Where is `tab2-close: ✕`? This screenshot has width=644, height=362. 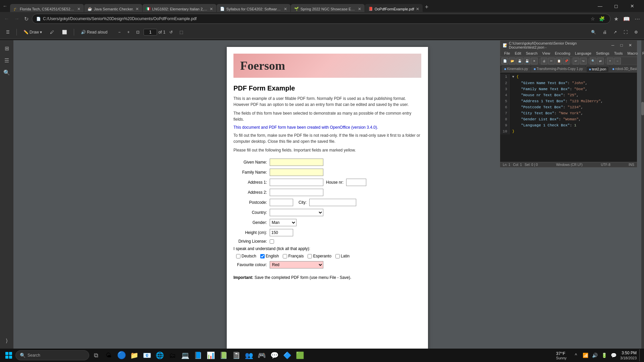
tab2-close: ✕ is located at coordinates (137, 9).